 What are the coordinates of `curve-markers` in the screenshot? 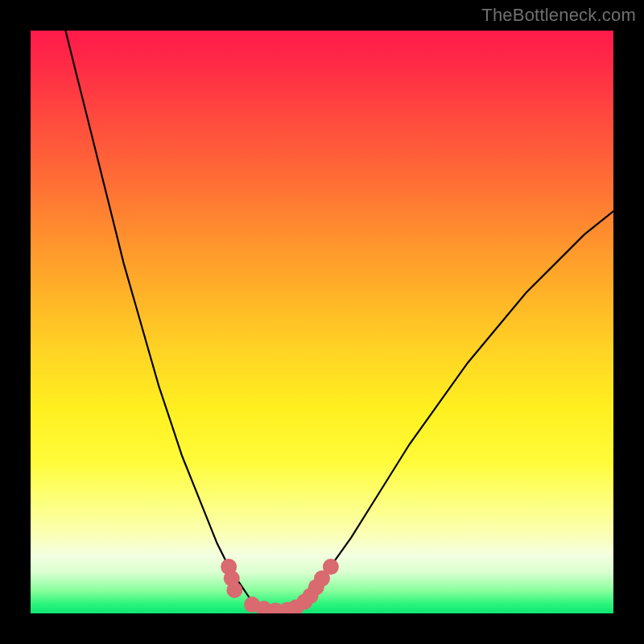 It's located at (280, 586).